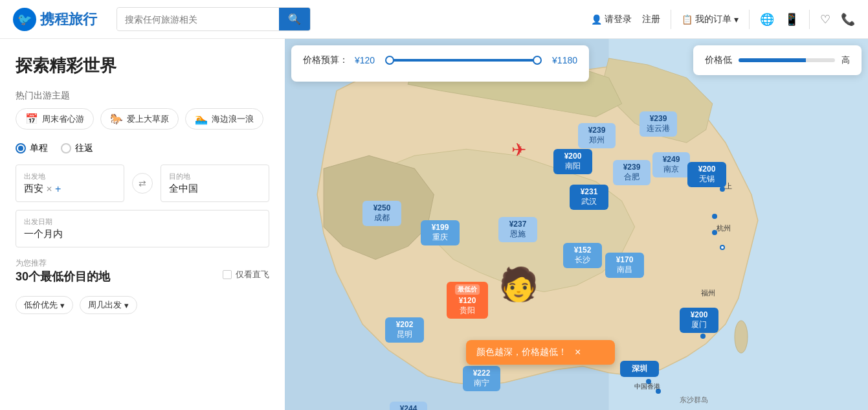 Image resolution: width=868 pixels, height=410 pixels. Describe the element at coordinates (699, 320) in the screenshot. I see `marker-xiamen: ¥200 厦门` at that location.